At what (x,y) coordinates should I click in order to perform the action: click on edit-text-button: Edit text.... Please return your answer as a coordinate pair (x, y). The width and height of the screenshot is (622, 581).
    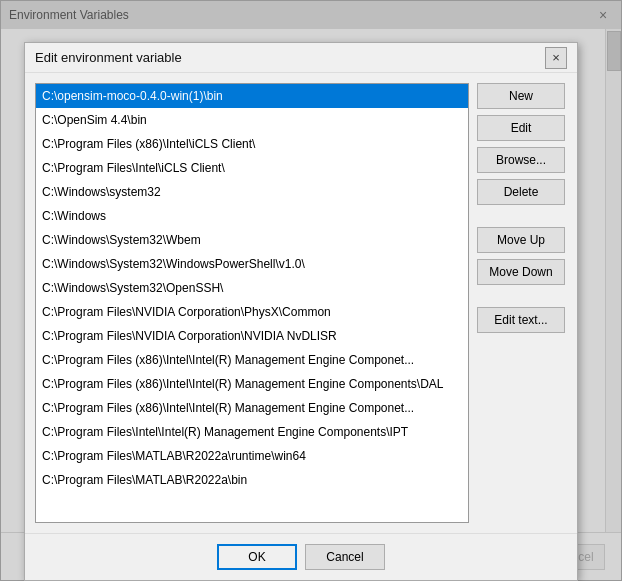
    Looking at the image, I should click on (521, 320).